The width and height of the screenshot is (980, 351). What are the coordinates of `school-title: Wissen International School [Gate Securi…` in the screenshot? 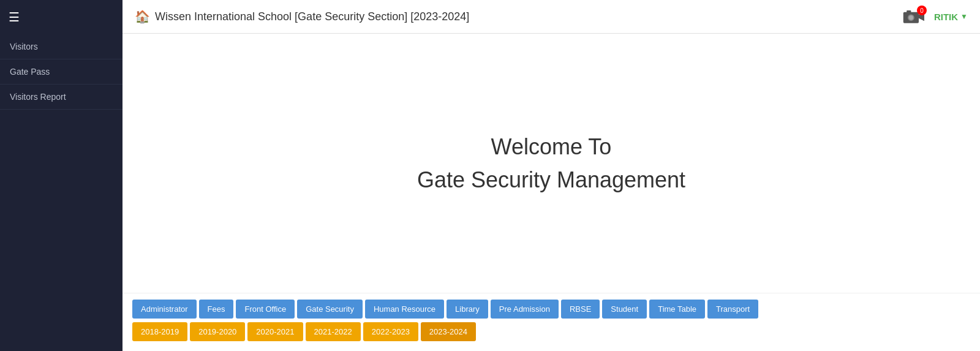 It's located at (312, 17).